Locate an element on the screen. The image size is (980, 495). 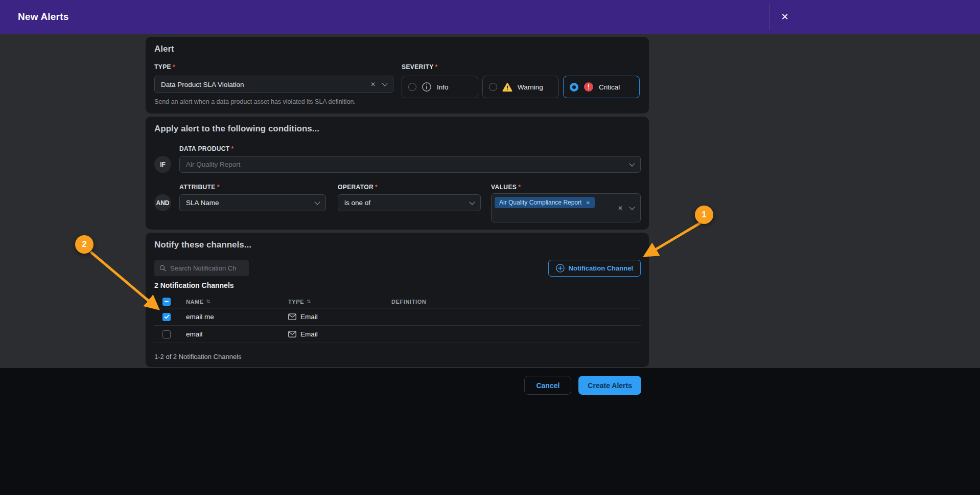
channels-table: NAME ⇅ TYPE ⇅ DEFINITION email me is located at coordinates (398, 319).